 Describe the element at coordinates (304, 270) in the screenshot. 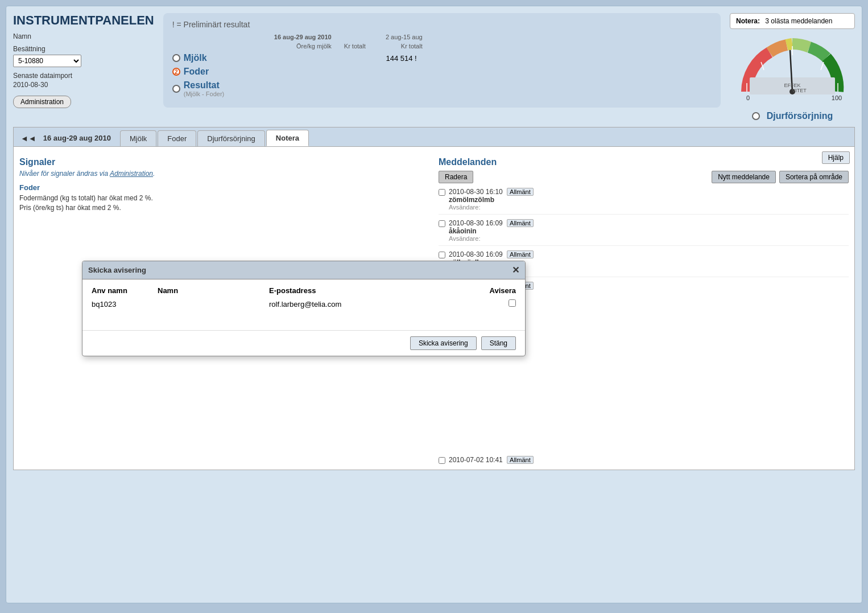

I see `modal-header: Skicka avisering ✕` at that location.